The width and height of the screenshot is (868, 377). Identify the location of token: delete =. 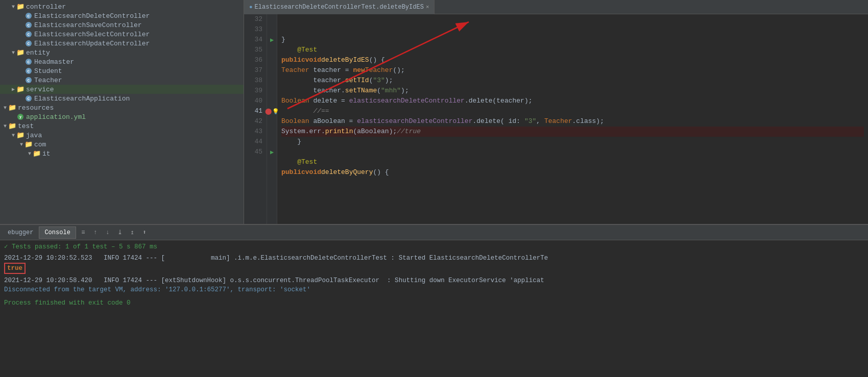
(329, 101).